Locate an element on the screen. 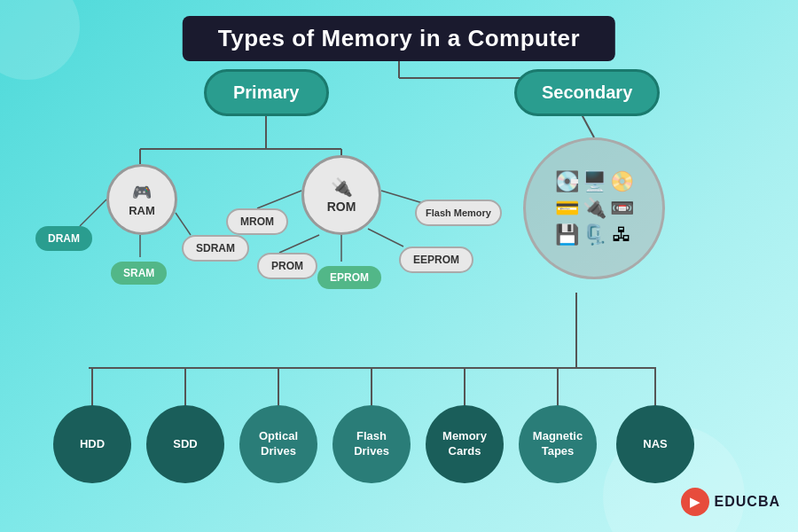 This screenshot has width=798, height=532. rom-node: 🔌 ROM is located at coordinates (341, 195).